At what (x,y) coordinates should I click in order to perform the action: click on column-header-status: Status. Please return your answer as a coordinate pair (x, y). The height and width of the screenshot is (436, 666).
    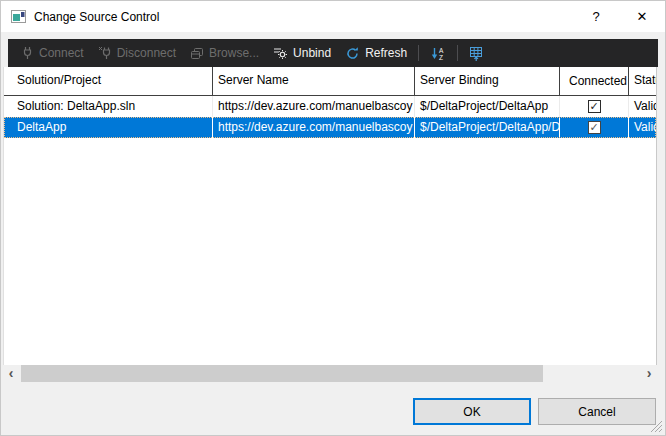
    Looking at the image, I should click on (643, 81).